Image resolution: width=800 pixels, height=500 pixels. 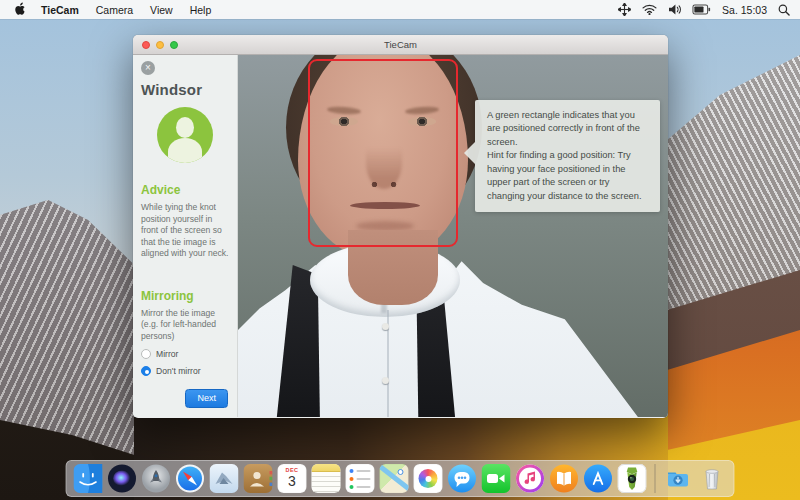 I want to click on dock-icon-itunes, so click(x=530, y=478).